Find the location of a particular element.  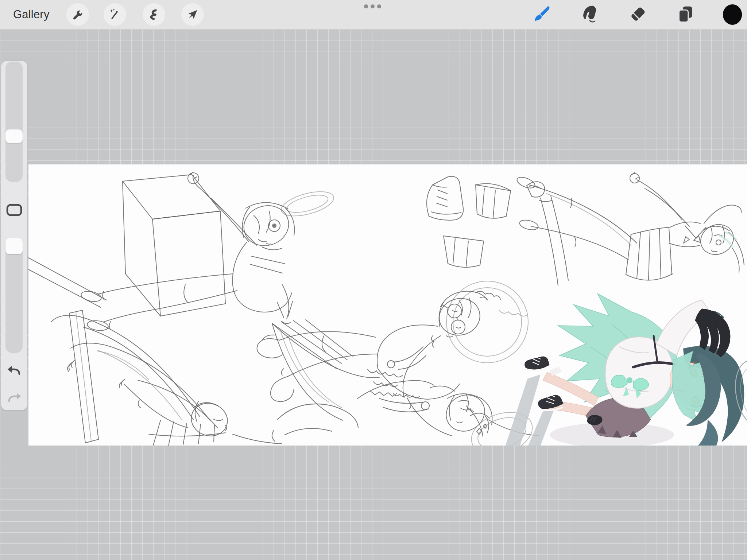

gallery-button: Gallery is located at coordinates (31, 15).